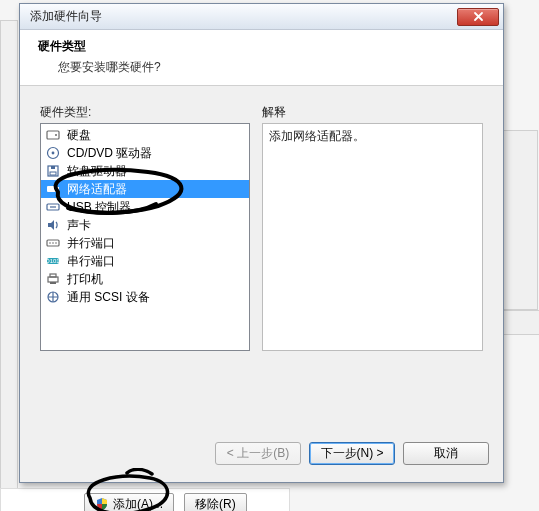 The image size is (539, 511). What do you see at coordinates (478, 17) in the screenshot?
I see `close-button` at bounding box center [478, 17].